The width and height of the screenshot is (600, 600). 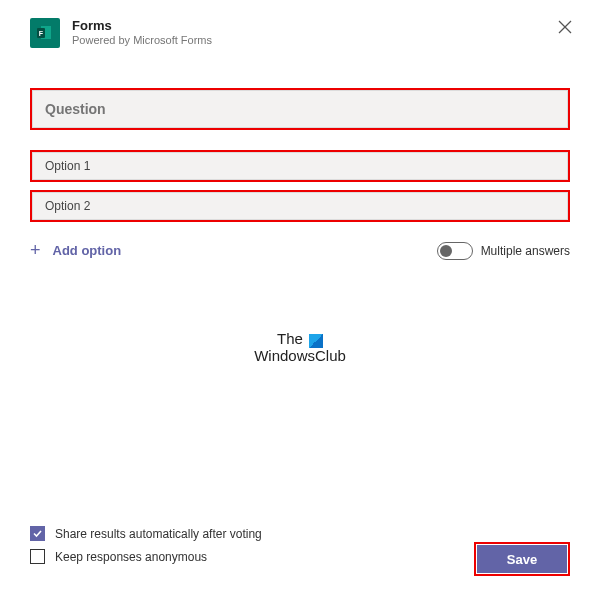 I want to click on option-1-highlight, so click(x=300, y=166).